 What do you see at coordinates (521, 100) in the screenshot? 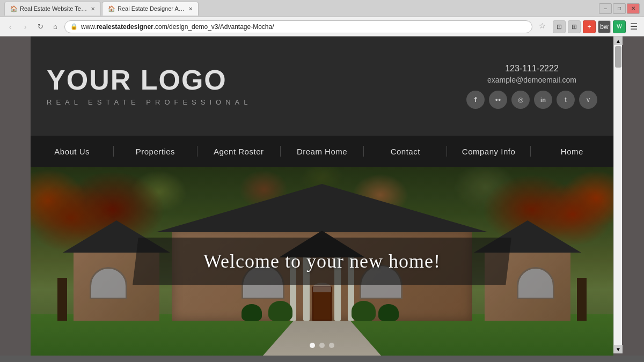
I see `instagram-icon: ◎` at bounding box center [521, 100].